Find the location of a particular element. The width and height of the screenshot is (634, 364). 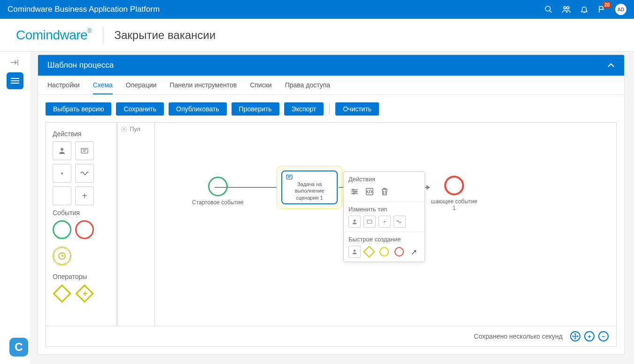

help-bubble: C is located at coordinates (19, 347).